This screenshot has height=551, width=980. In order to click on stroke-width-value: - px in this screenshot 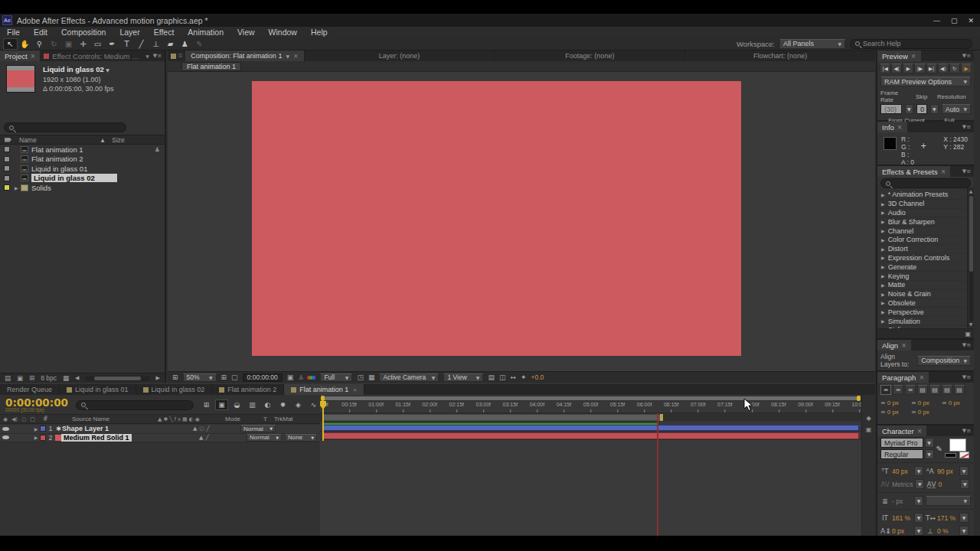, I will do `click(902, 501)`.